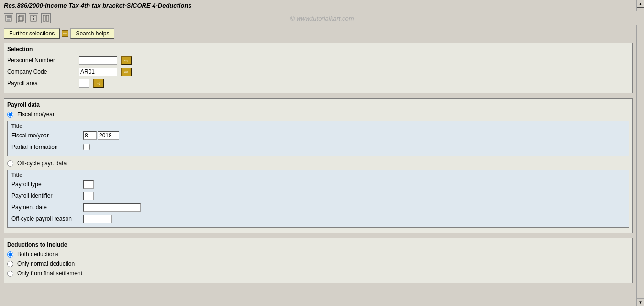 The image size is (644, 306). What do you see at coordinates (11, 164) in the screenshot?
I see `offcycle-radio` at bounding box center [11, 164].